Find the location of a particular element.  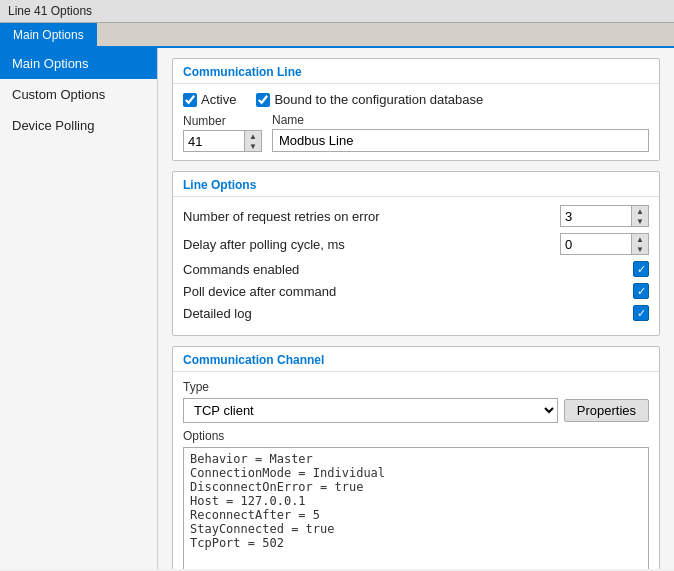

type-select: TCP client UDP Serial is located at coordinates (370, 410).